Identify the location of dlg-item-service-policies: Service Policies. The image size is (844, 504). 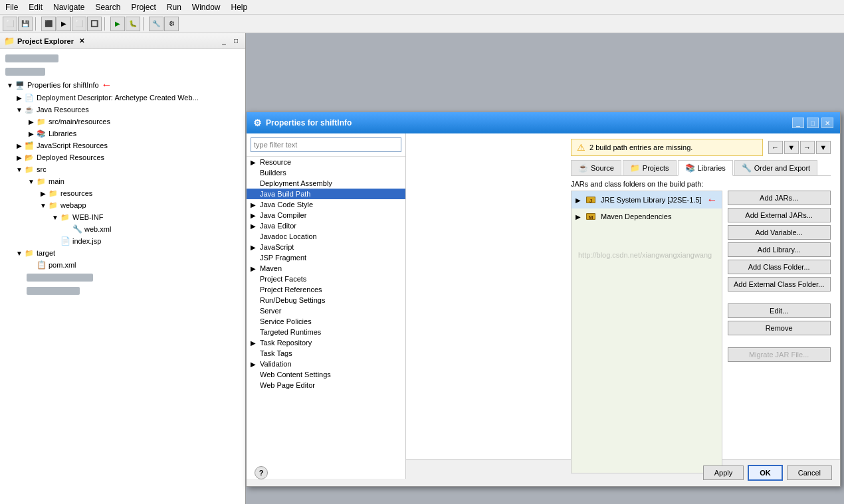
(326, 321).